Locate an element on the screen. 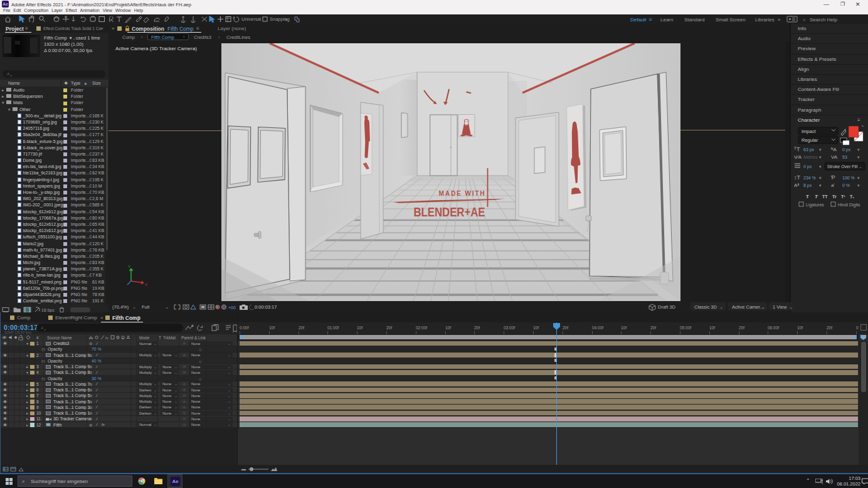 Image resolution: width=868 pixels, height=488 pixels. svg-text: Mode is located at coordinates (144, 337).